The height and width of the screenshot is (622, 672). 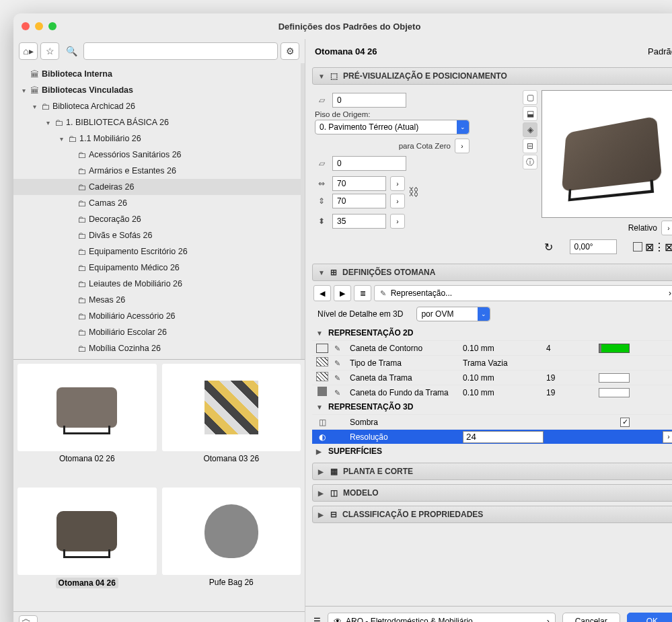 What do you see at coordinates (157, 251) in the screenshot?
I see `tree-item: 🗀Equipamento Escritório 26` at bounding box center [157, 251].